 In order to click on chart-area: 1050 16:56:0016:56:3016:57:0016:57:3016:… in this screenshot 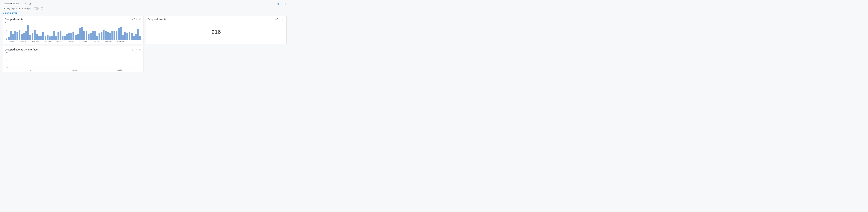, I will do `click(73, 32)`.